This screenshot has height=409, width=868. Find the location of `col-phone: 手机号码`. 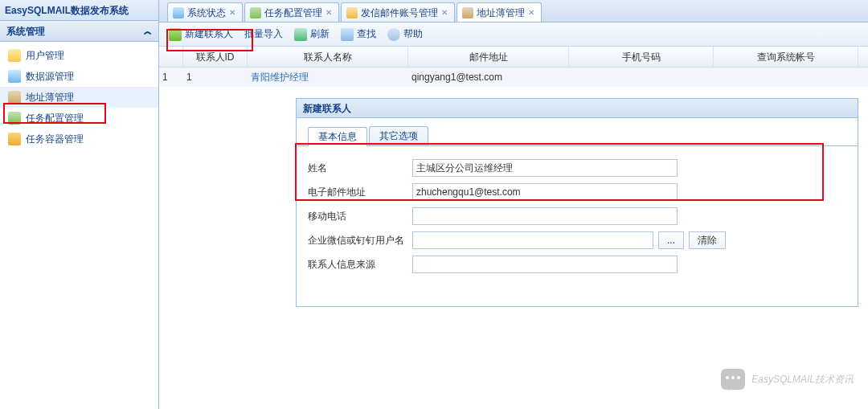

col-phone: 手机号码 is located at coordinates (641, 56).